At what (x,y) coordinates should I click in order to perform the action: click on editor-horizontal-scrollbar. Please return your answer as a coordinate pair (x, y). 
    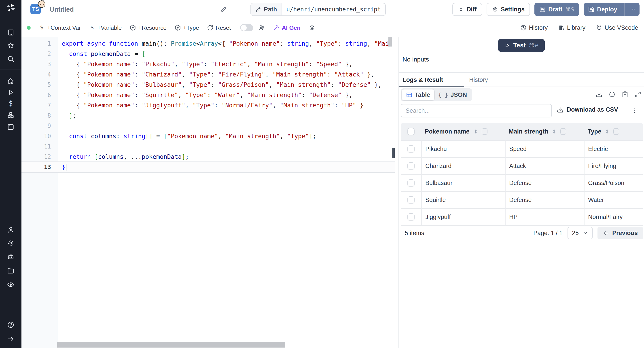
    Looking at the image, I should click on (171, 345).